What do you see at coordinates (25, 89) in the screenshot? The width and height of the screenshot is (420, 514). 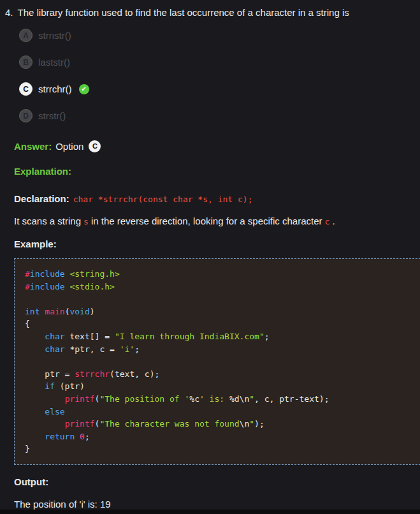 I see `option-letter-badge: C` at bounding box center [25, 89].